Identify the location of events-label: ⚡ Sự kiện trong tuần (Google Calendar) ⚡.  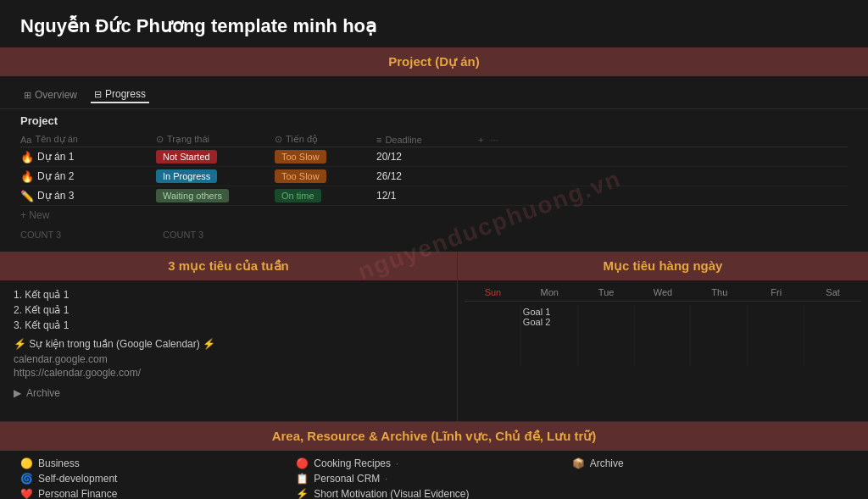
(229, 344).